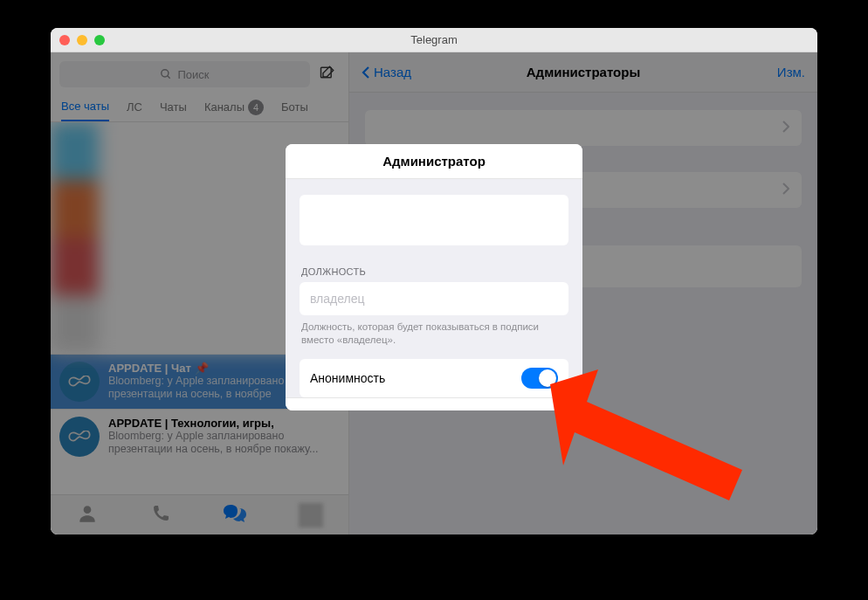 This screenshot has width=868, height=600. Describe the element at coordinates (82, 40) in the screenshot. I see `traffic-lights` at that location.